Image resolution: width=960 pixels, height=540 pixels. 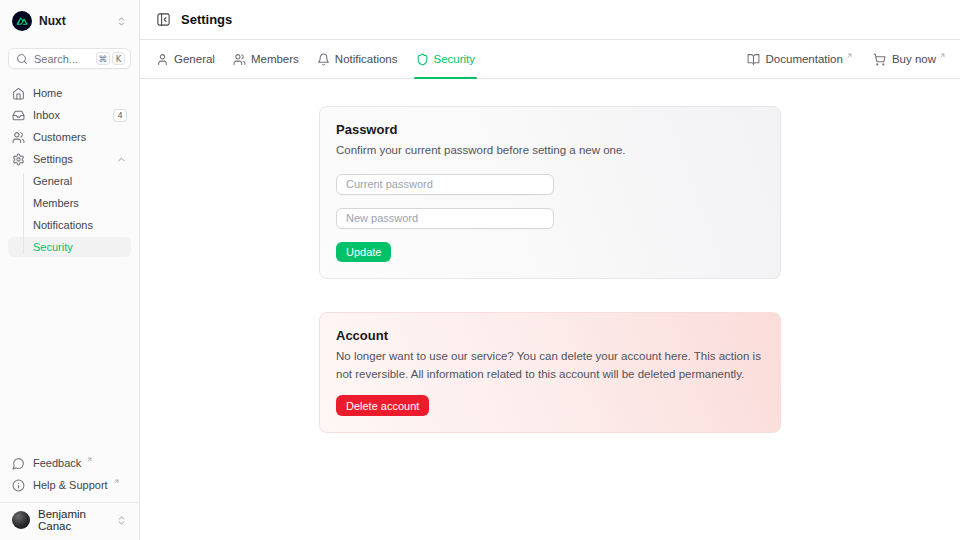 I want to click on tab-label: Members, so click(x=275, y=59).